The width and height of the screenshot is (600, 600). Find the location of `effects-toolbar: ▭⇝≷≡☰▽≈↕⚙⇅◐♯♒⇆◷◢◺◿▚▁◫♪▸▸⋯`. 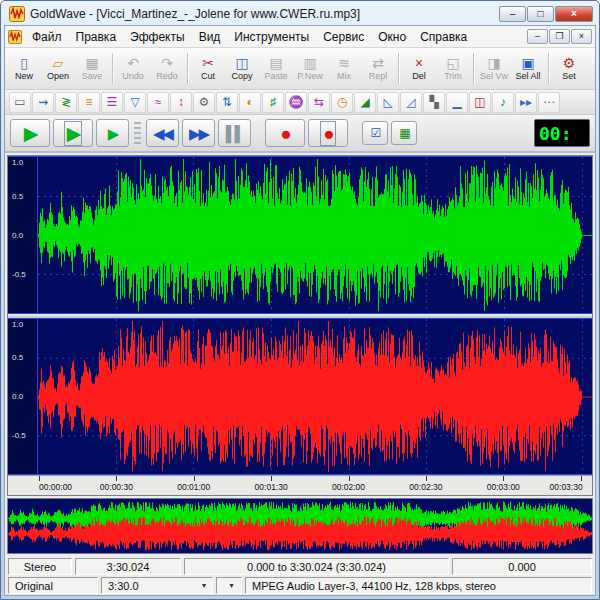

effects-toolbar: ▭⇝≷≡☰▽≈↕⚙⇅◐♯♒⇆◷◢◺◿▚▁◫♪▸▸⋯ is located at coordinates (300, 102).